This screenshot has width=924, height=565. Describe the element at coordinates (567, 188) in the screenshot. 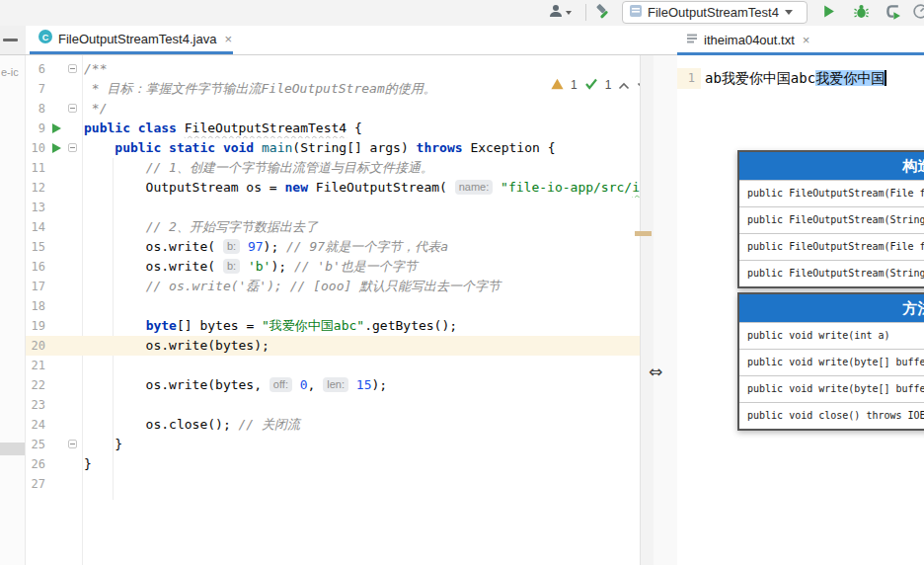

I see `code-token: "file-io-app/src/` at that location.